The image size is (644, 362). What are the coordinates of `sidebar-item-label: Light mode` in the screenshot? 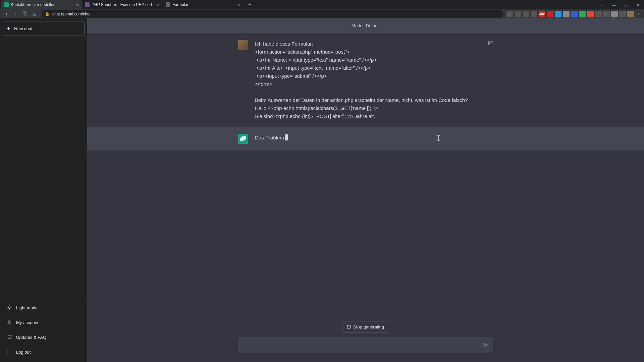 It's located at (27, 308).